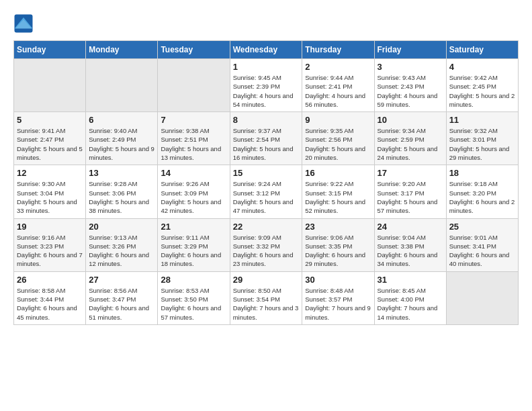  What do you see at coordinates (410, 279) in the screenshot?
I see `day-number: 31` at bounding box center [410, 279].